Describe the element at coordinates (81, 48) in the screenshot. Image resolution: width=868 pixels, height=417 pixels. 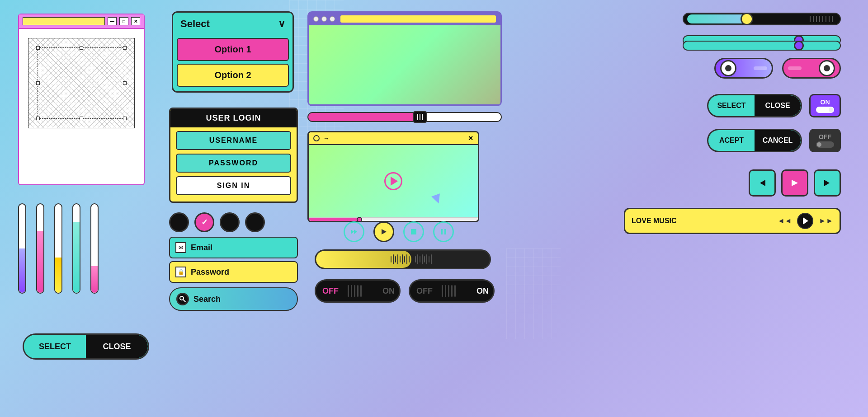
I see `handle-tm` at that location.